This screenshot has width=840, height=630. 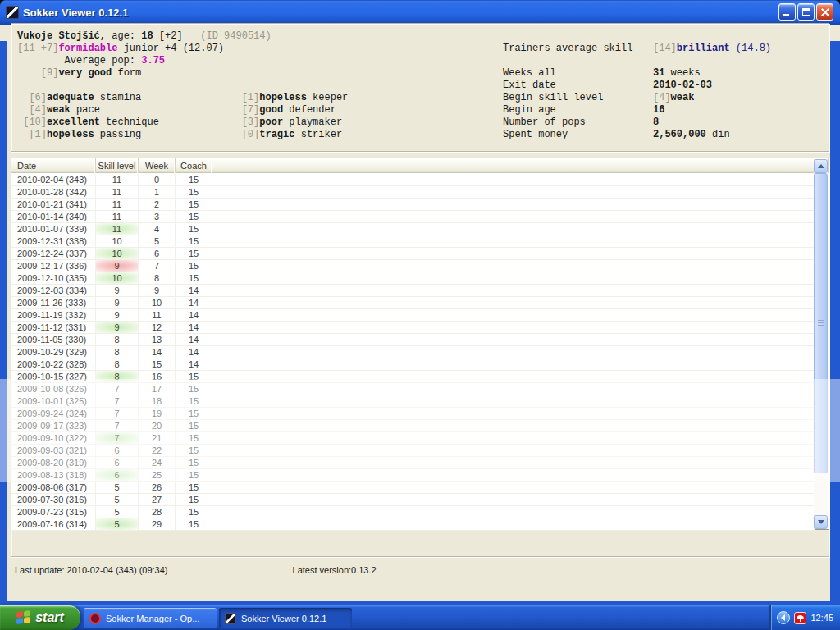 I want to click on cell-date: 2009-08-13 (318), so click(x=54, y=475).